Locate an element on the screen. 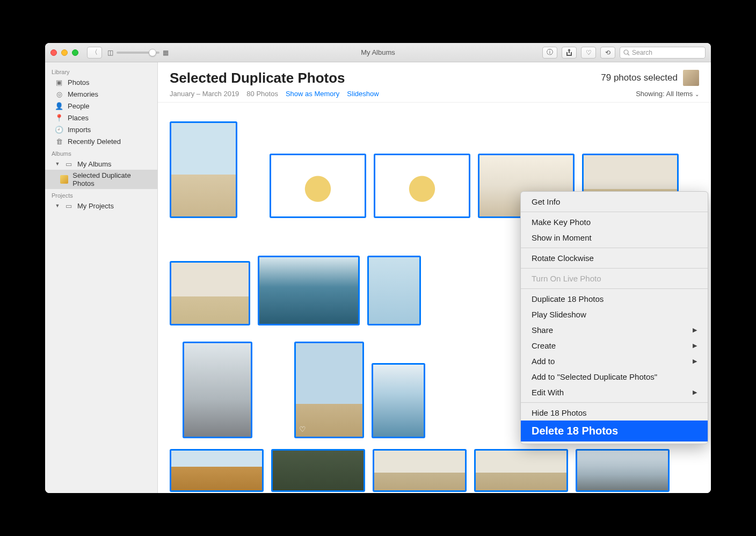 This screenshot has height=536, width=756. sidebar-item-memories: ◎ Memories is located at coordinates (101, 94).